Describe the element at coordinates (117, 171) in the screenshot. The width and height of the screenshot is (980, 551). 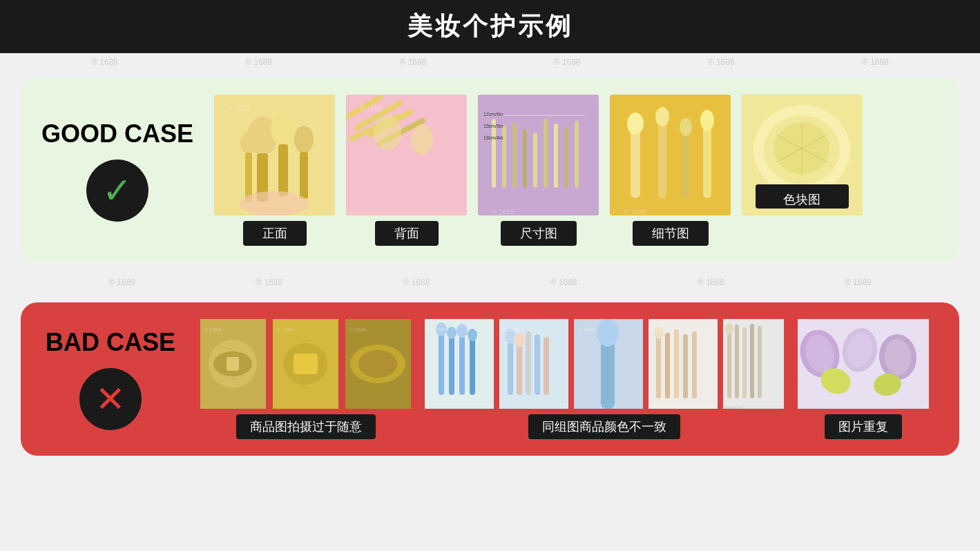
I see `good-case-label-area: GOOD CASE ✓` at that location.